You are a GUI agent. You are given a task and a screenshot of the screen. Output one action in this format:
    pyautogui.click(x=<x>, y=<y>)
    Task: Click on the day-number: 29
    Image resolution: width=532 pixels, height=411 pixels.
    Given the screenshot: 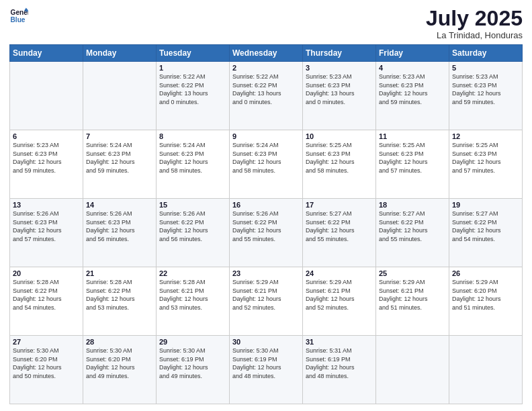 What is the action you would take?
    pyautogui.click(x=193, y=342)
    